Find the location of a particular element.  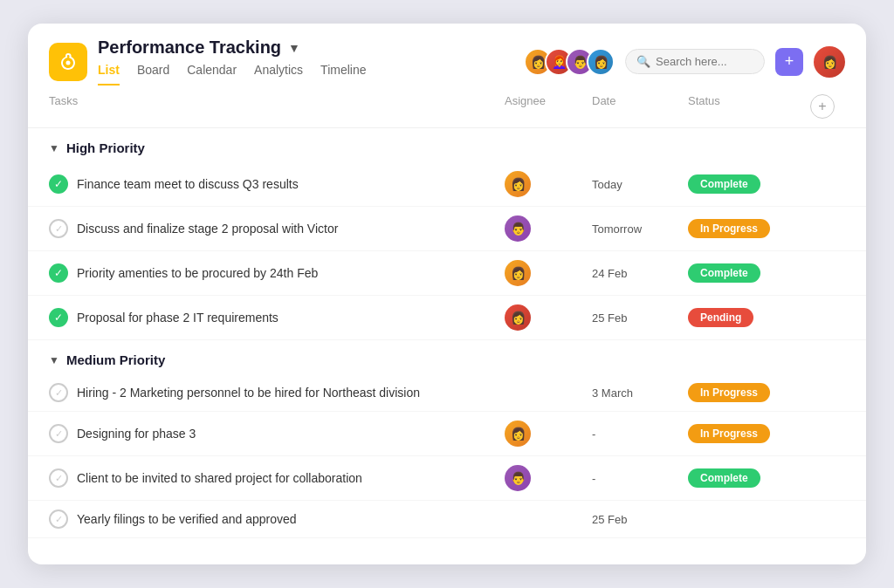

table-row: ✓ Discuss and finalize stage 2 proposal … is located at coordinates (447, 229).